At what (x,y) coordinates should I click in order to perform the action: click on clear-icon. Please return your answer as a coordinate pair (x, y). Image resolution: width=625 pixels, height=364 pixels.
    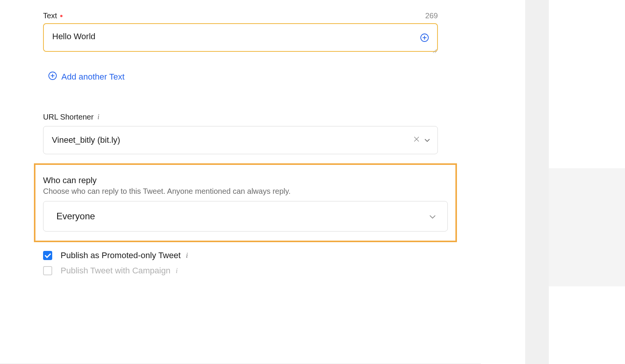
    Looking at the image, I should click on (417, 140).